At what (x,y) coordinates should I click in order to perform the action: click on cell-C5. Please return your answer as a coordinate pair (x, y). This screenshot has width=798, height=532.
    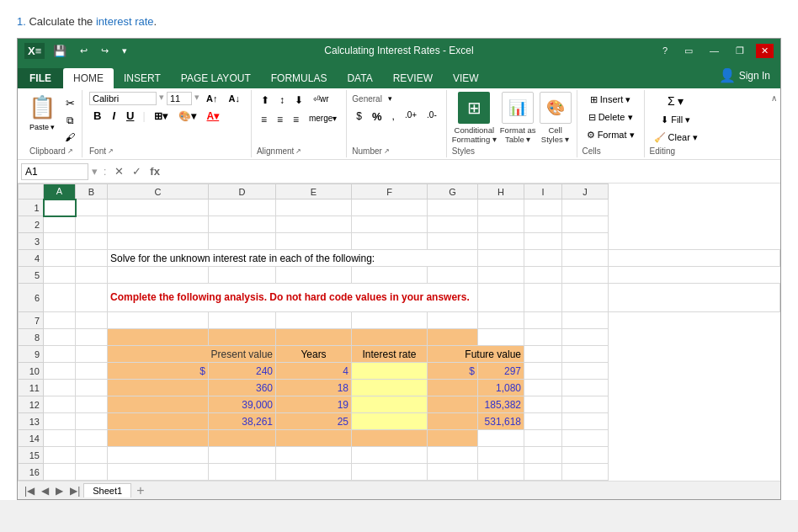
    Looking at the image, I should click on (158, 275).